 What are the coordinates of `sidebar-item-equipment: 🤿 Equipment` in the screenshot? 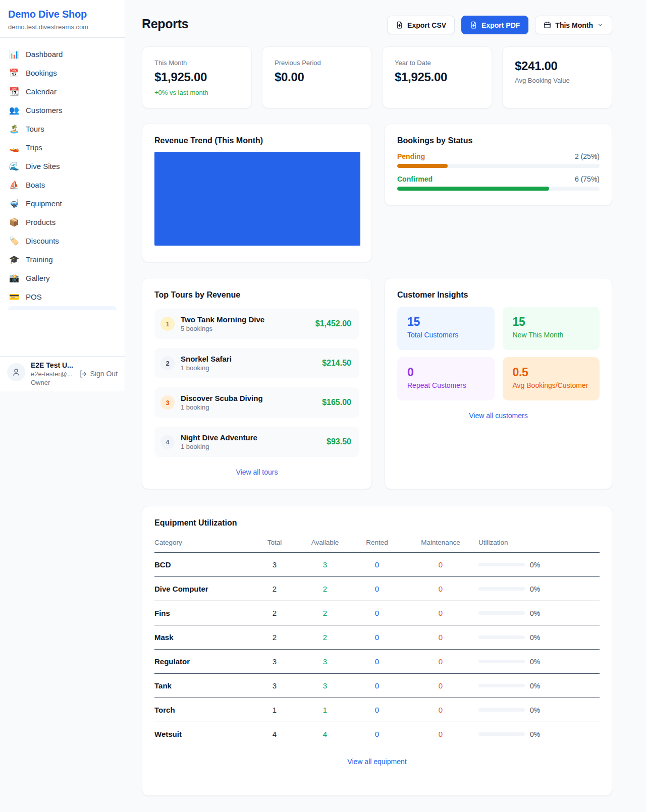 It's located at (63, 204).